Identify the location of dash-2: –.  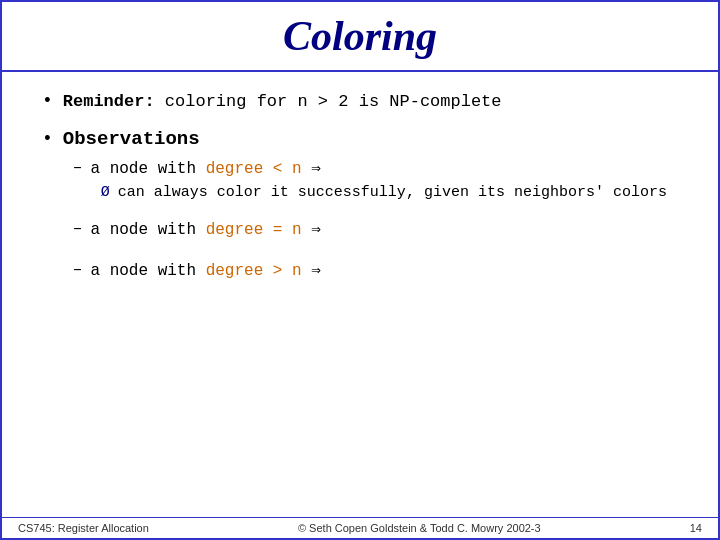
(78, 229).